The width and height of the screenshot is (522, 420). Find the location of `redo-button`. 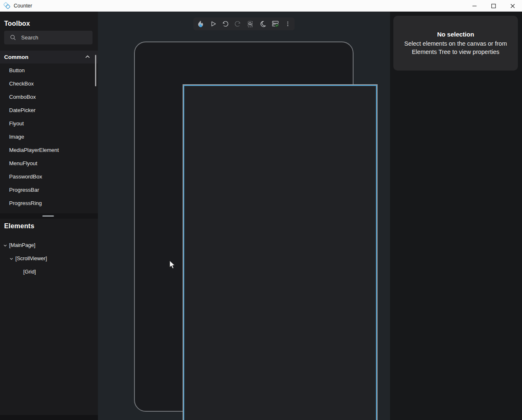

redo-button is located at coordinates (238, 24).